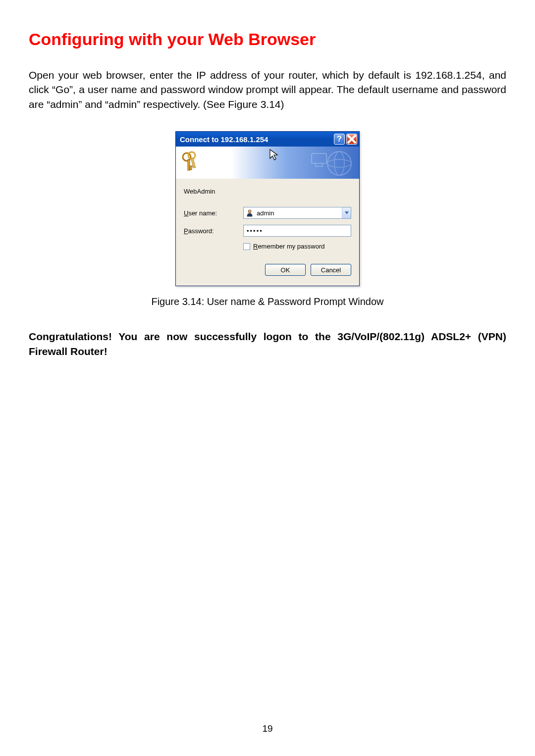 The width and height of the screenshot is (535, 756). What do you see at coordinates (346, 213) in the screenshot?
I see `dropdown-button` at bounding box center [346, 213].